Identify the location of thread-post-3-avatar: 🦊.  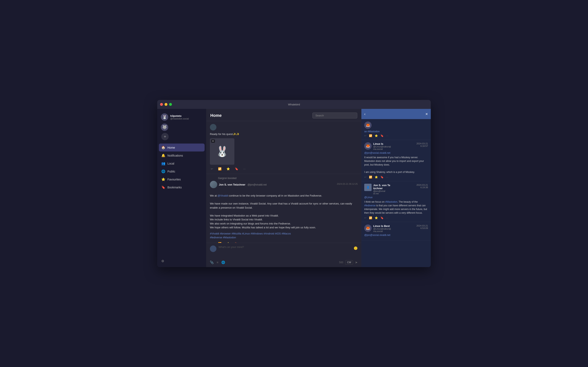
(368, 228).